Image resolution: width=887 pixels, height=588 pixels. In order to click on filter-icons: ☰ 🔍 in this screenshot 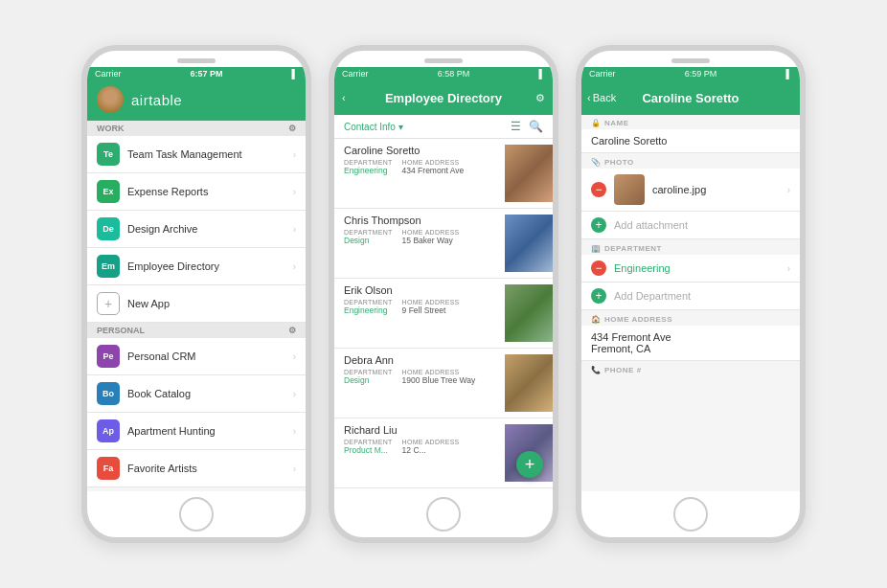, I will do `click(527, 126)`.